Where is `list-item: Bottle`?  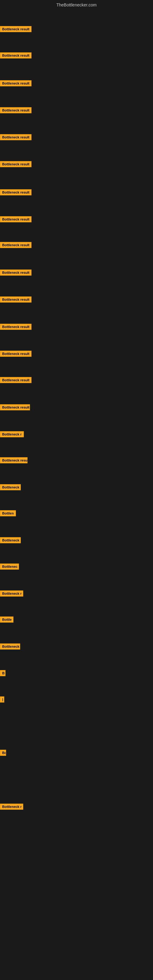
list-item: Bottle is located at coordinates (7, 620).